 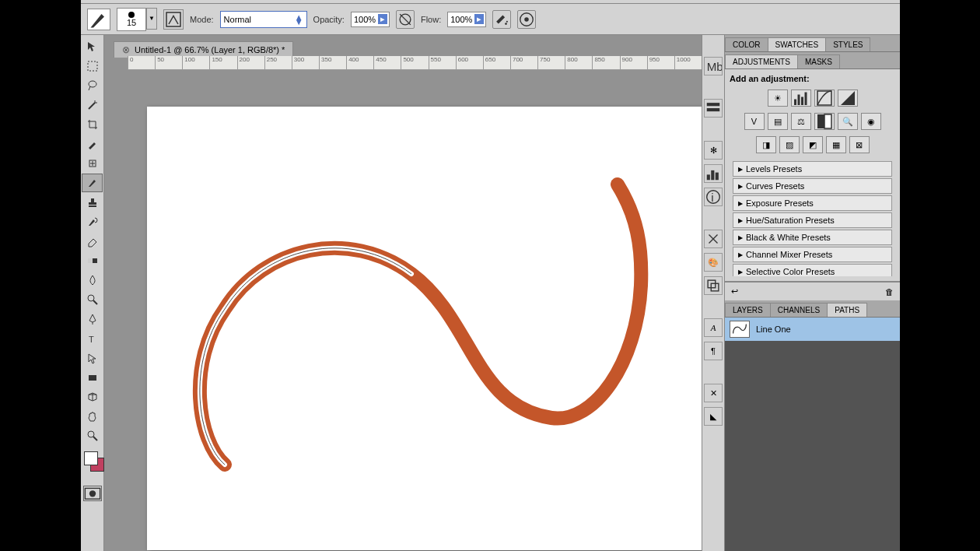 I want to click on eraser-tool, so click(x=92, y=241).